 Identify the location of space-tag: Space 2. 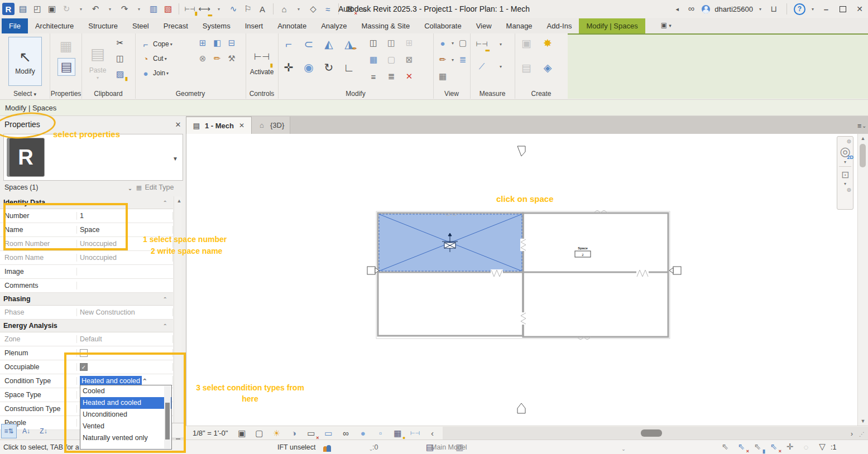
(583, 252).